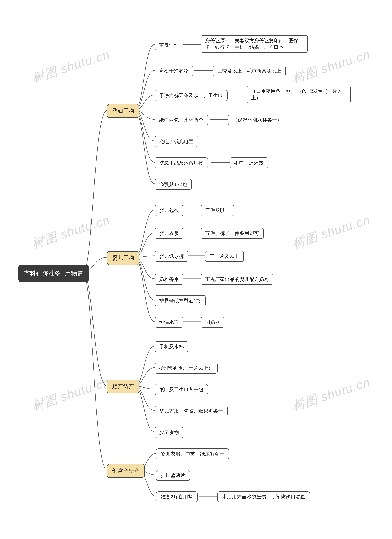 Image resolution: width=392 pixels, height=539 pixels. I want to click on root-node: 产科住院准备--用物篇, so click(53, 273).